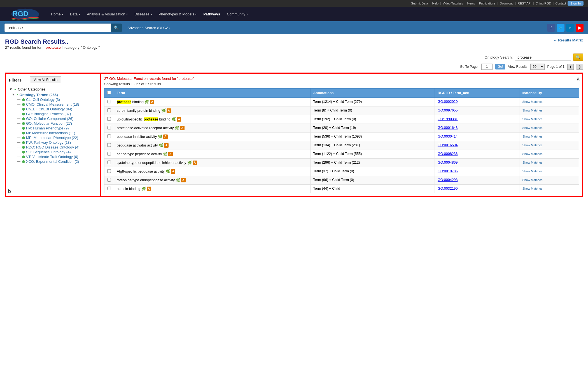 The image size is (588, 383). Describe the element at coordinates (435, 3) in the screenshot. I see `help-link: Help` at that location.